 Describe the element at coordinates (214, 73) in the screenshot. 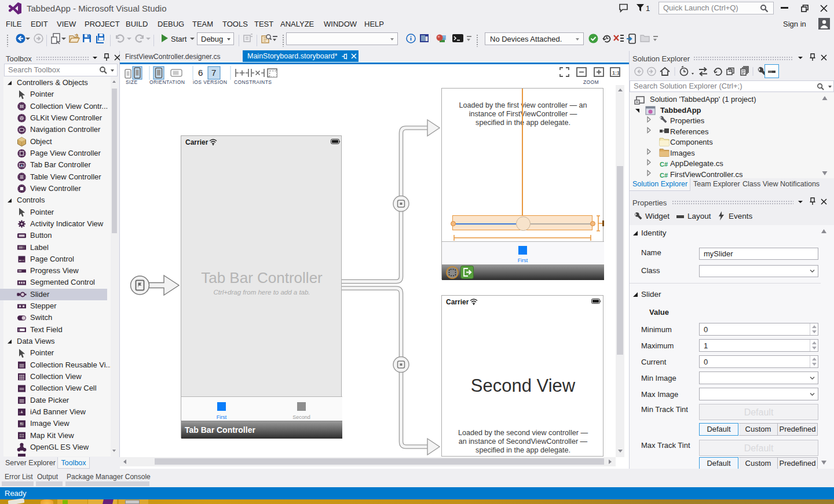

I see `svg-text: 7` at that location.